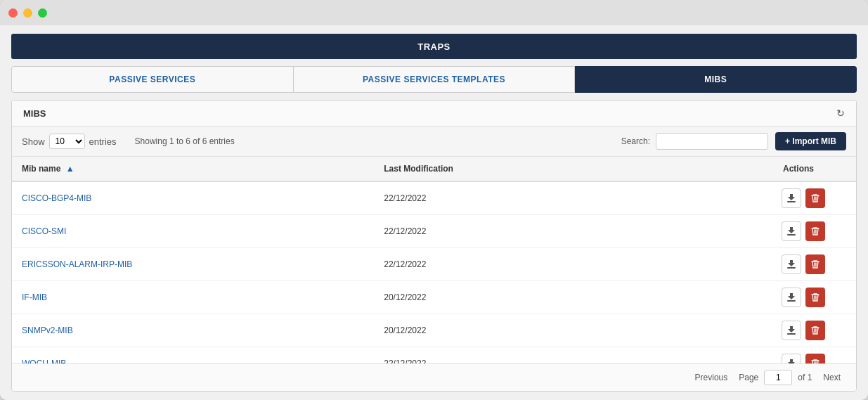 This screenshot has width=868, height=400. I want to click on previous-button: Previous, so click(711, 378).